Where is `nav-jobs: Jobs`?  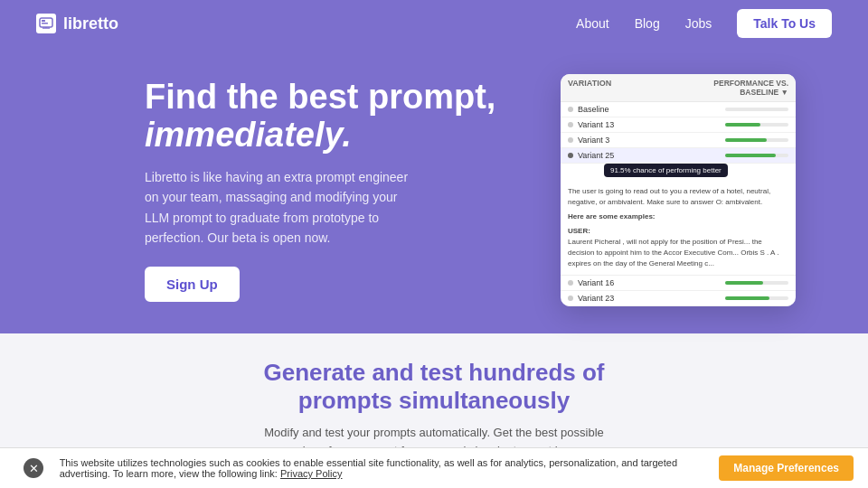 nav-jobs: Jobs is located at coordinates (699, 23).